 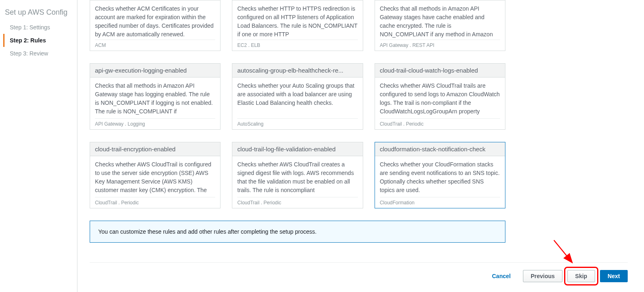 What do you see at coordinates (298, 232) in the screenshot?
I see `info-banner: You can customize these rules and add ot…` at bounding box center [298, 232].